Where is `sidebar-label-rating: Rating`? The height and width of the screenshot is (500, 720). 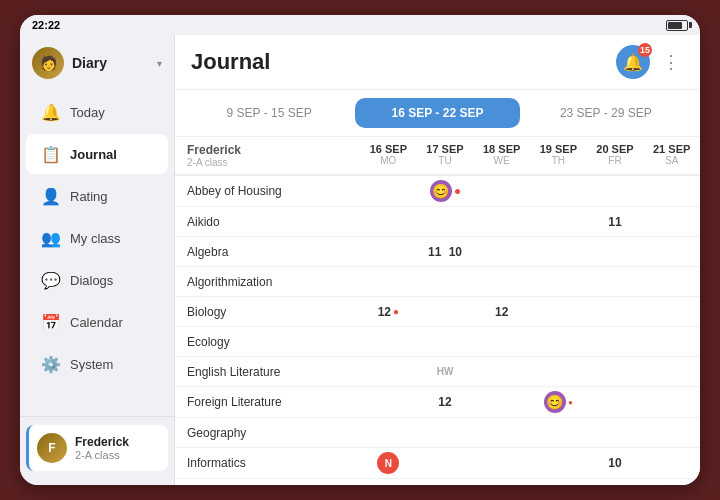
sidebar-label-rating: Rating is located at coordinates (89, 196).